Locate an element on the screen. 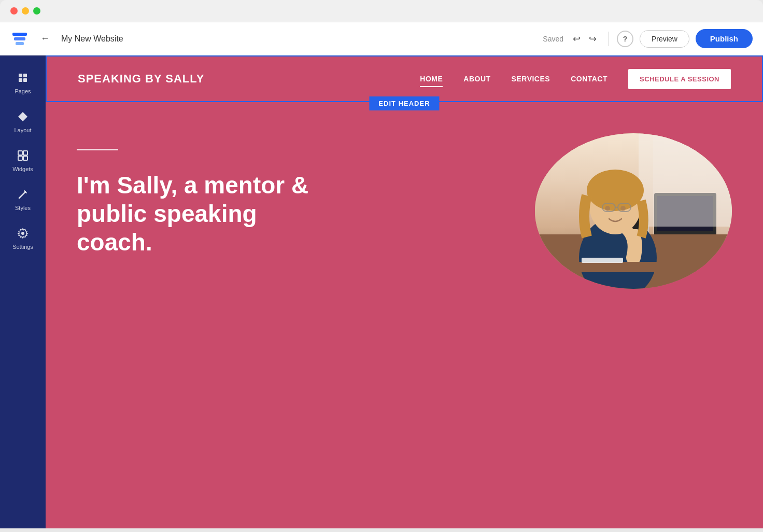 Image resolution: width=763 pixels, height=532 pixels. window-dot-green is located at coordinates (37, 11).